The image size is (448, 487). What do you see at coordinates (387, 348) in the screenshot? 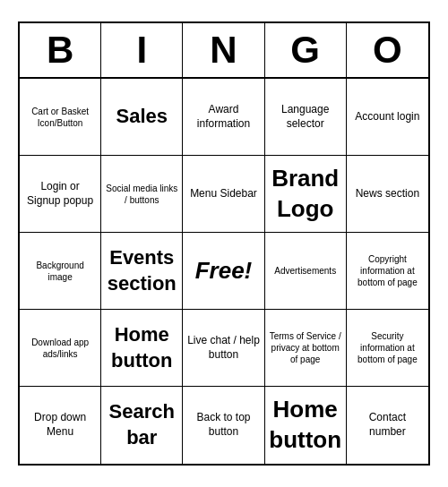
I see `bingo-cell-19: Security information at bottom of page` at bounding box center [387, 348].